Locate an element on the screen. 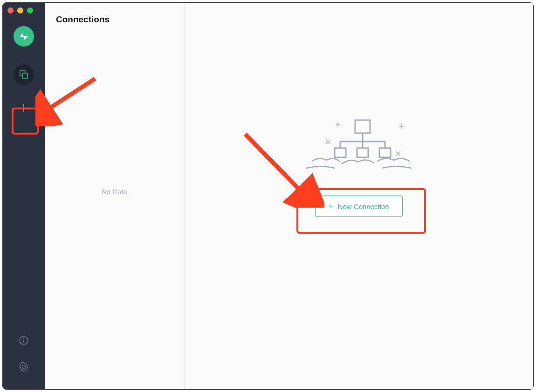 This screenshot has width=536, height=392. connections-icon is located at coordinates (24, 74).